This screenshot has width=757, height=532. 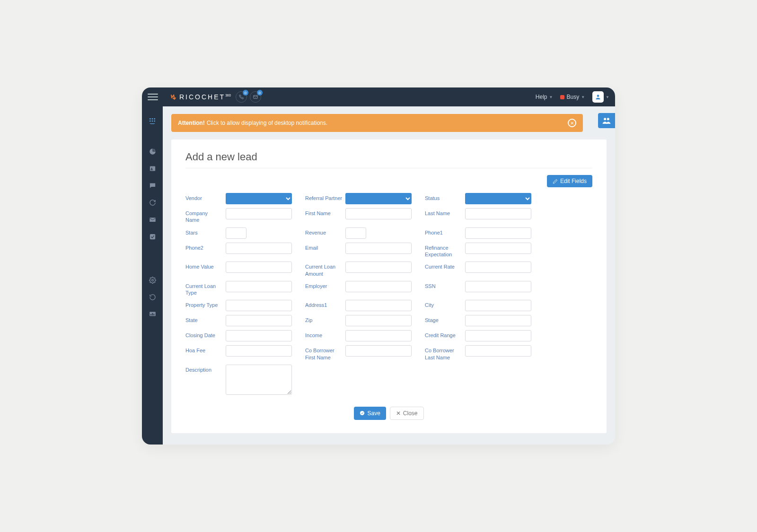 What do you see at coordinates (326, 353) in the screenshot?
I see `label-co-borrower-first: Co Borrower First Name` at bounding box center [326, 353].